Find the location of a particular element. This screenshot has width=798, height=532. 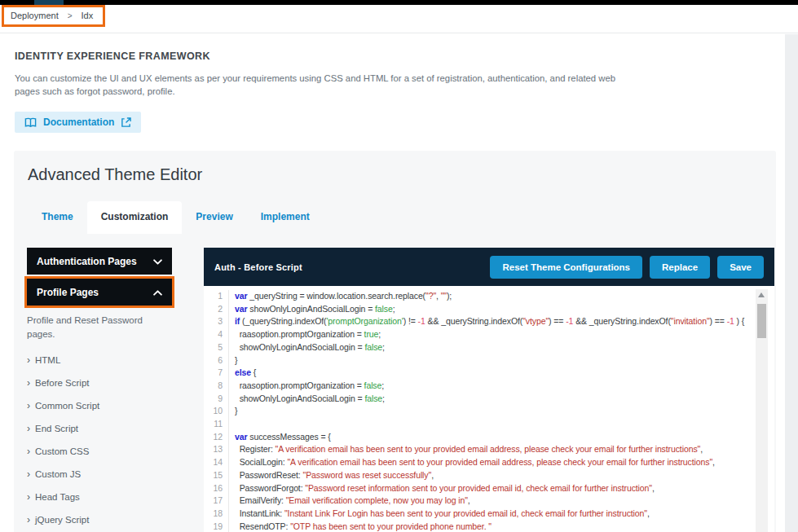

panel-title: Advanced Theme Editor is located at coordinates (395, 168).